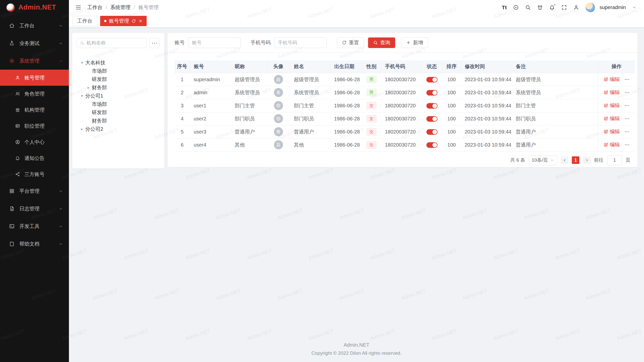 The height and width of the screenshot is (362, 644). Describe the element at coordinates (34, 226) in the screenshot. I see `sidebar-item-dev-tools: 开发工具` at that location.